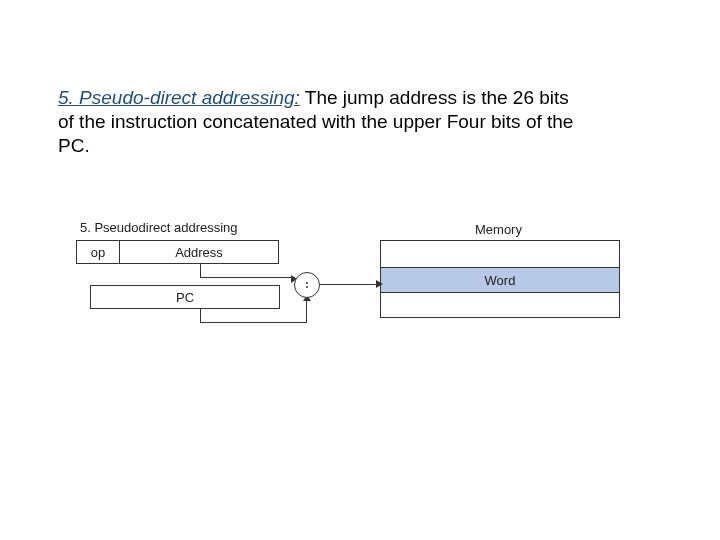 The height and width of the screenshot is (540, 720). I want to click on memory-word: Word, so click(500, 280).